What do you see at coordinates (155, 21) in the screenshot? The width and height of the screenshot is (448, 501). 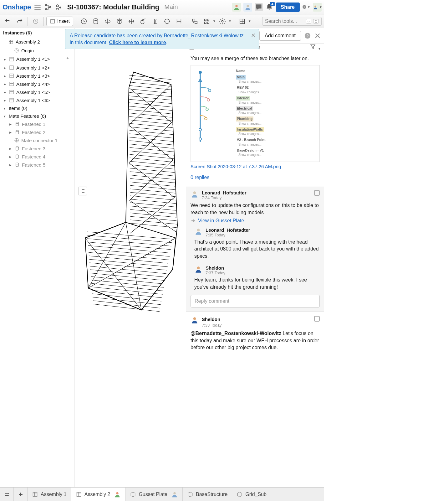 I see `tool-fastener-icon` at bounding box center [155, 21].